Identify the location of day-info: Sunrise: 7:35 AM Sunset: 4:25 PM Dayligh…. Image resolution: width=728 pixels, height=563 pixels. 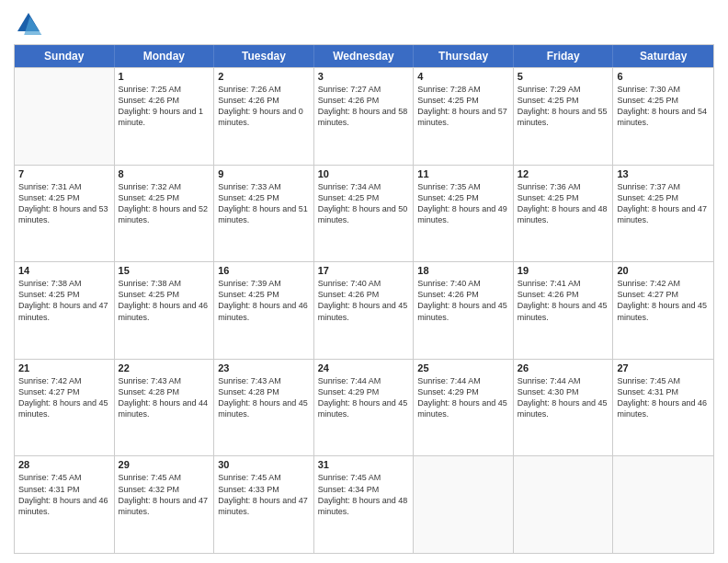
(463, 204).